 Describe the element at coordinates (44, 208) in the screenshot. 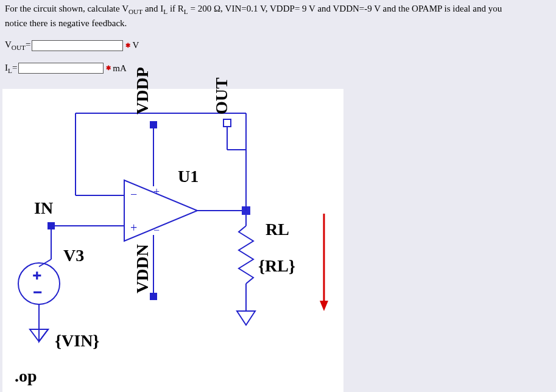

I see `label-in: IN` at that location.